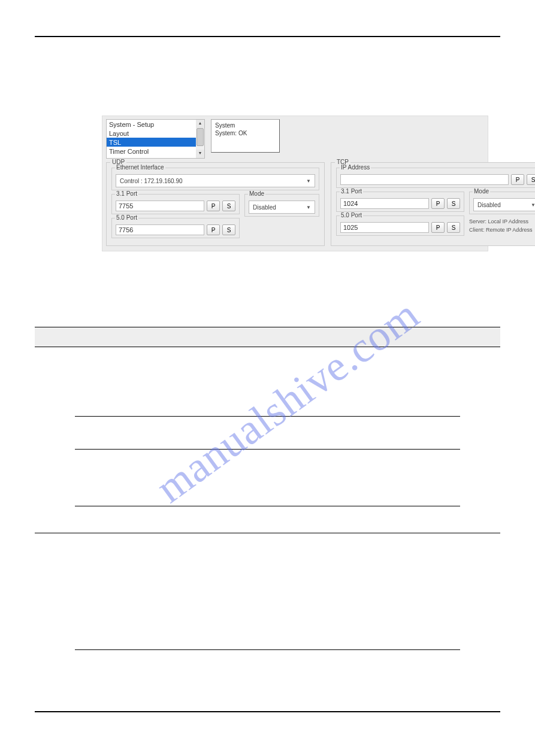 The image size is (535, 756). Describe the element at coordinates (265, 207) in the screenshot. I see `udp-mode-value: Disabled` at that location.